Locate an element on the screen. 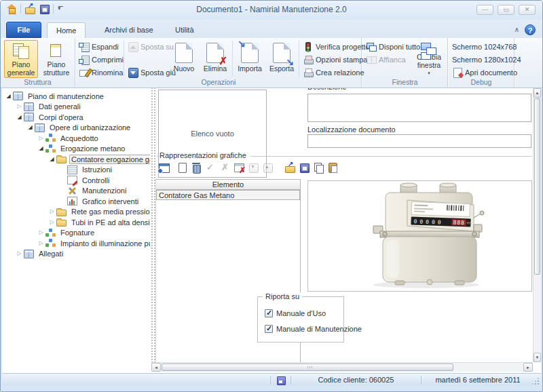 The width and height of the screenshot is (543, 392). schermo-1280x1024-button: Schermo 1280x1024 is located at coordinates (487, 60).